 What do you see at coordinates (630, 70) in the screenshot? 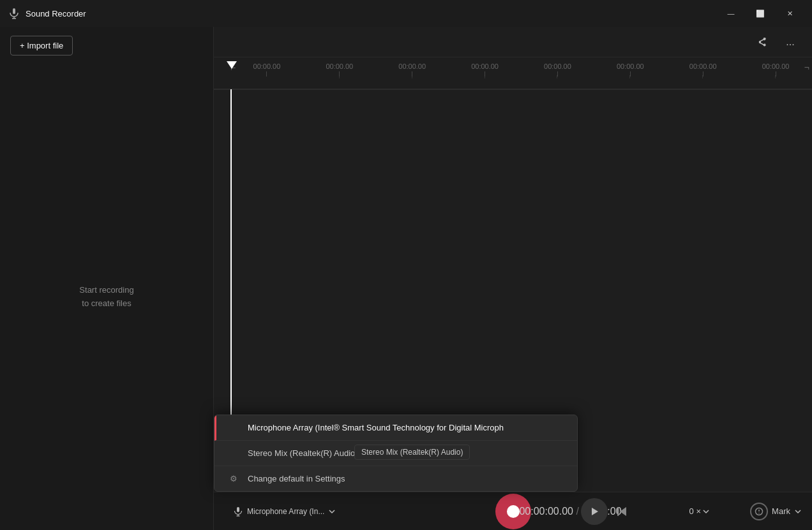
I see `ruler-mark-5: 00:00.00` at bounding box center [630, 70].